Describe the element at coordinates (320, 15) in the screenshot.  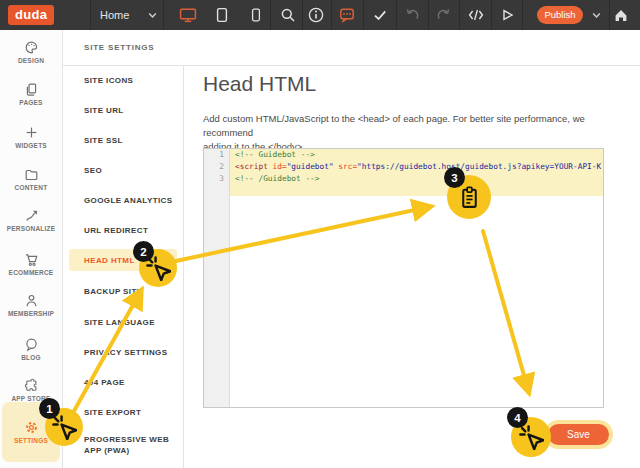
I see `top-toolbar: duda Home` at that location.